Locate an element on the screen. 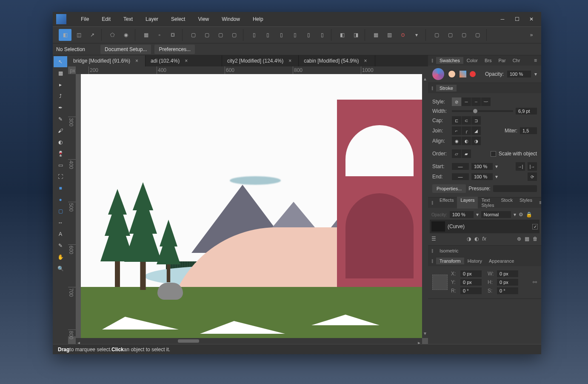  menu-help: Help is located at coordinates (258, 19).